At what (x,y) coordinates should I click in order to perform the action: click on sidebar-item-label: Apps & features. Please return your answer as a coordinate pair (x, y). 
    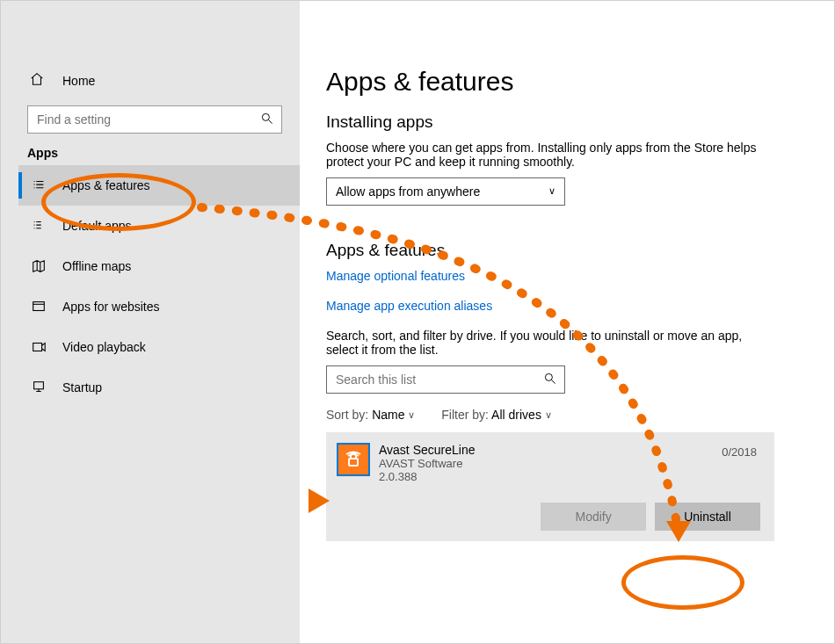
    Looking at the image, I should click on (106, 185).